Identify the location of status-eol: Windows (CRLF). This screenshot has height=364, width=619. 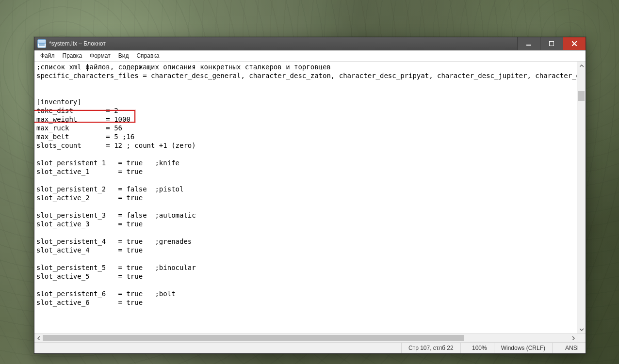
(523, 348).